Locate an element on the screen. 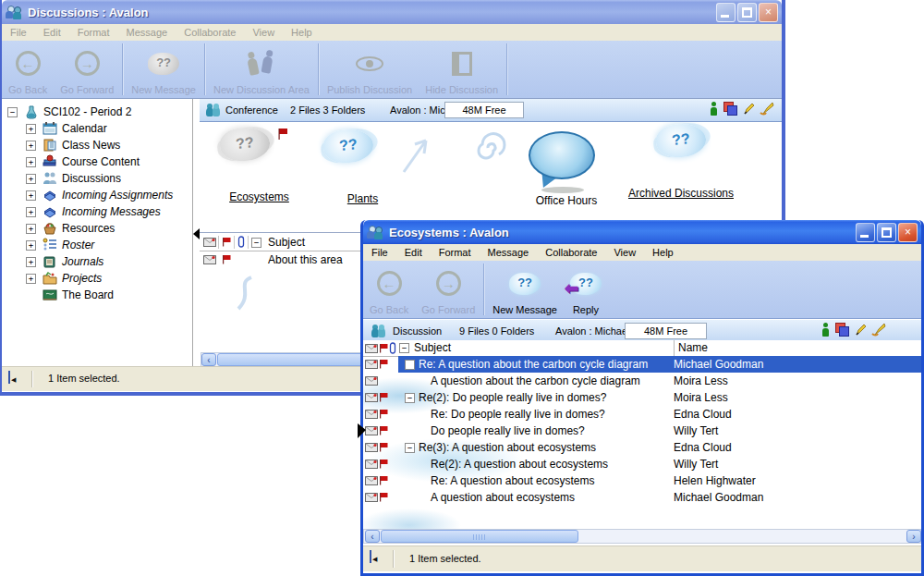 The image size is (924, 576). message-list-header: − Subject Name is located at coordinates (642, 349).